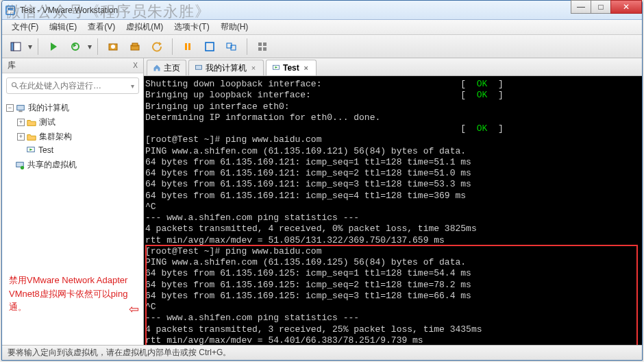 This screenshot has height=362, width=644. Describe the element at coordinates (75, 47) in the screenshot. I see `power-cycle-icon` at that location.